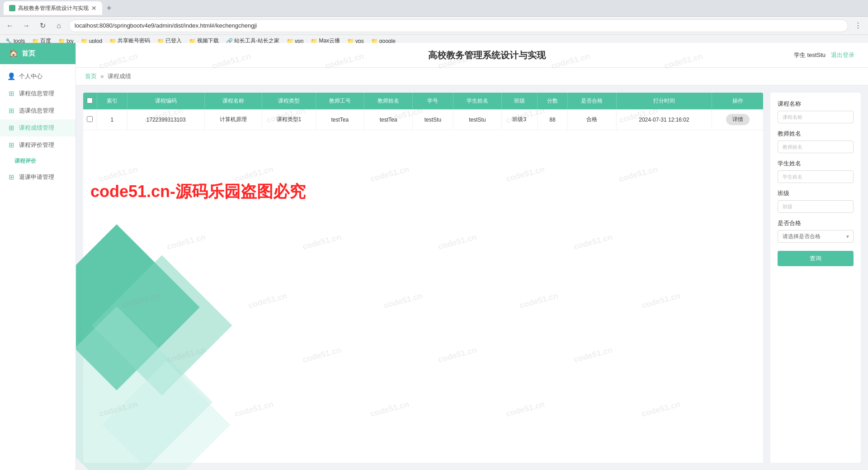 The width and height of the screenshot is (868, 470). What do you see at coordinates (53, 8) in the screenshot?
I see `tab-title: 高校教务管理系统设计与实现` at bounding box center [53, 8].